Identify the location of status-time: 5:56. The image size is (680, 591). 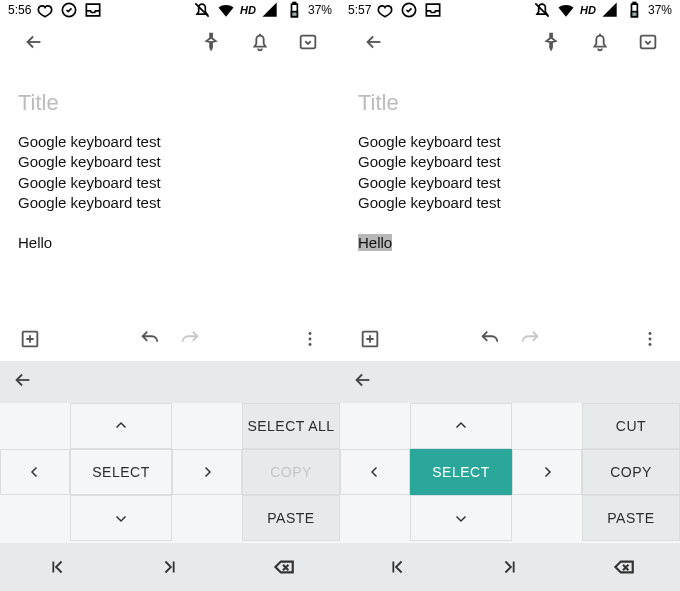
(20, 10).